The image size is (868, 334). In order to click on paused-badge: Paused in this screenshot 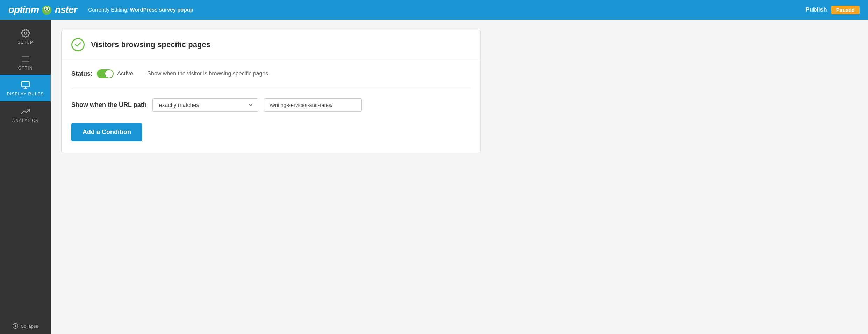, I will do `click(845, 10)`.